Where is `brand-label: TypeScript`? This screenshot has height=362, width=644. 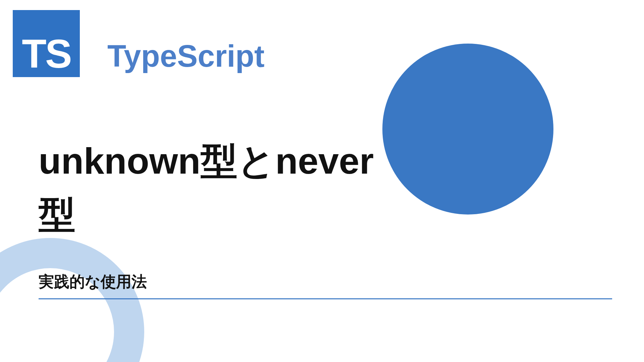
brand-label: TypeScript is located at coordinates (186, 56).